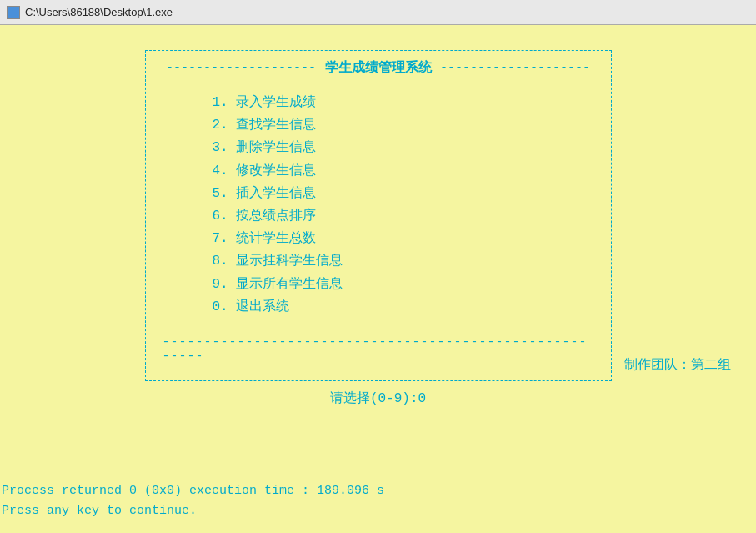 The height and width of the screenshot is (533, 756). Describe the element at coordinates (99, 510) in the screenshot. I see `press-continue-text: Press any key to continue.` at that location.